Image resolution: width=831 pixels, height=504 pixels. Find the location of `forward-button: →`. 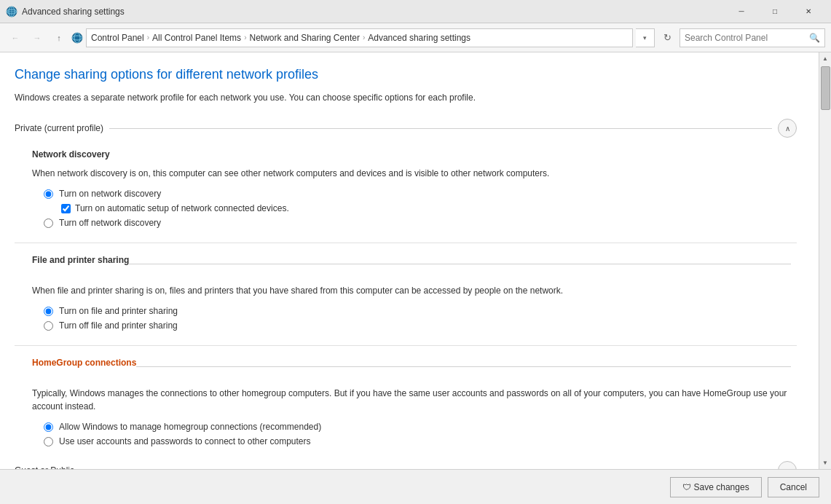

forward-button: → is located at coordinates (37, 38).